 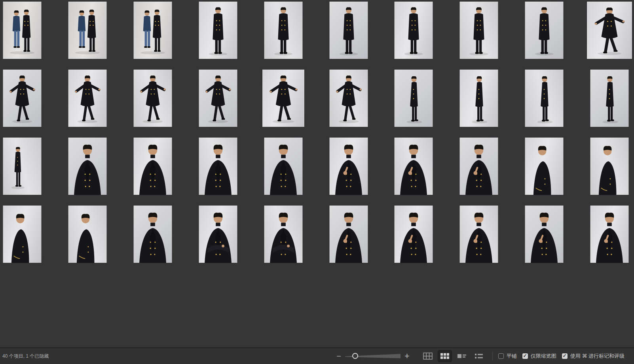 I want to click on grid-filled-icon, so click(x=445, y=356).